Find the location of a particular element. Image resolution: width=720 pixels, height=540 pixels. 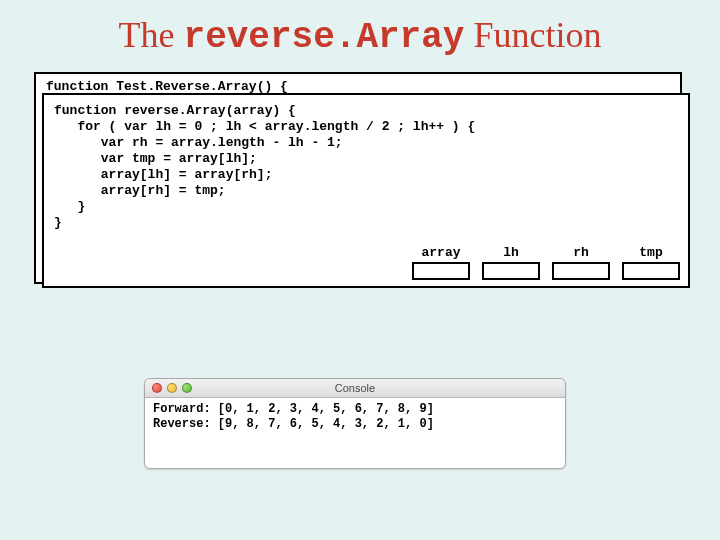

var-rh-label: rh is located at coordinates (581, 252).